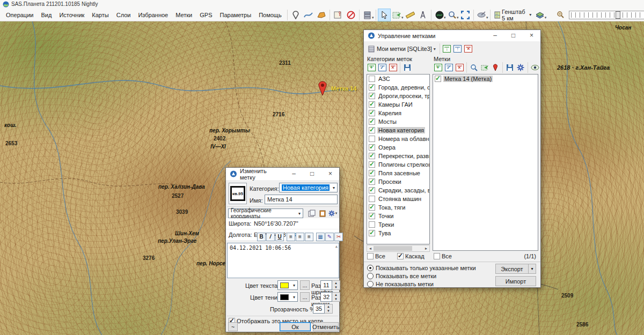 The width and height of the screenshot is (644, 335). What do you see at coordinates (474, 68) in the screenshot?
I see `find-mark-icon` at bounding box center [474, 68].